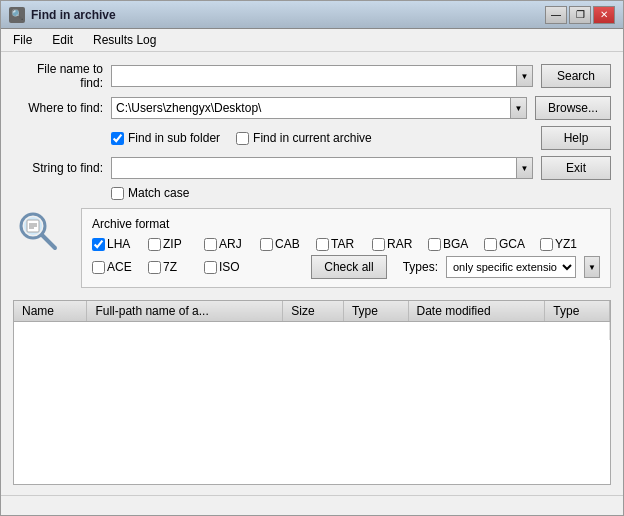 This screenshot has height=516, width=624. I want to click on menu-bar: File Edit Results Log, so click(312, 40).